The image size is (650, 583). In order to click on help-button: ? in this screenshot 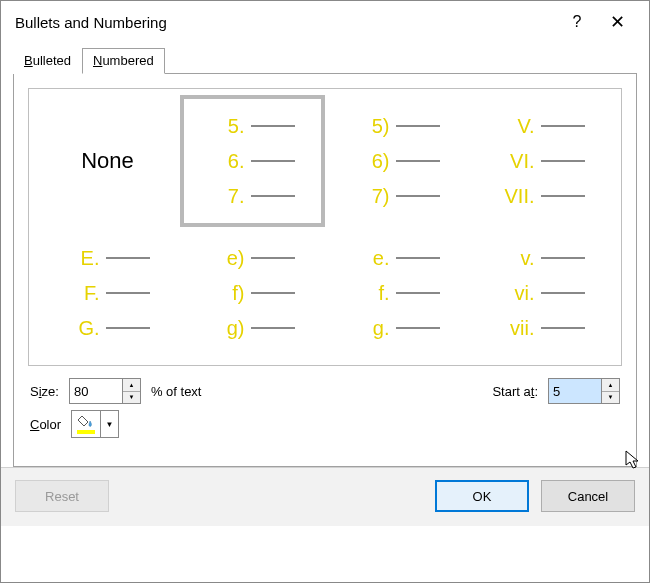, I will do `click(577, 22)`.